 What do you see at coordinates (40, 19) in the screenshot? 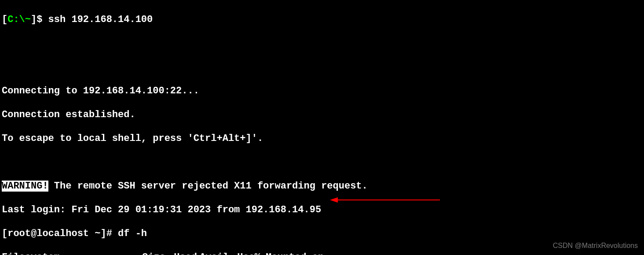
I see `prompt-dollar: $` at bounding box center [40, 19].